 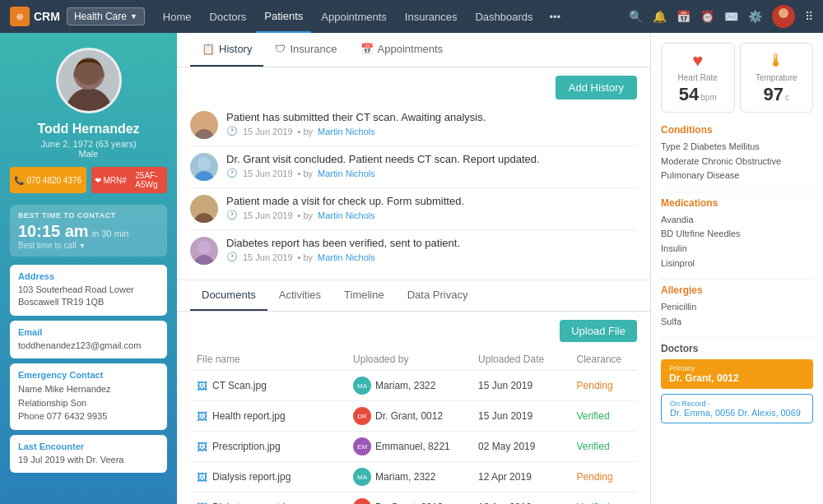 I want to click on nav-item-doctors: Doctors, so click(x=229, y=16).